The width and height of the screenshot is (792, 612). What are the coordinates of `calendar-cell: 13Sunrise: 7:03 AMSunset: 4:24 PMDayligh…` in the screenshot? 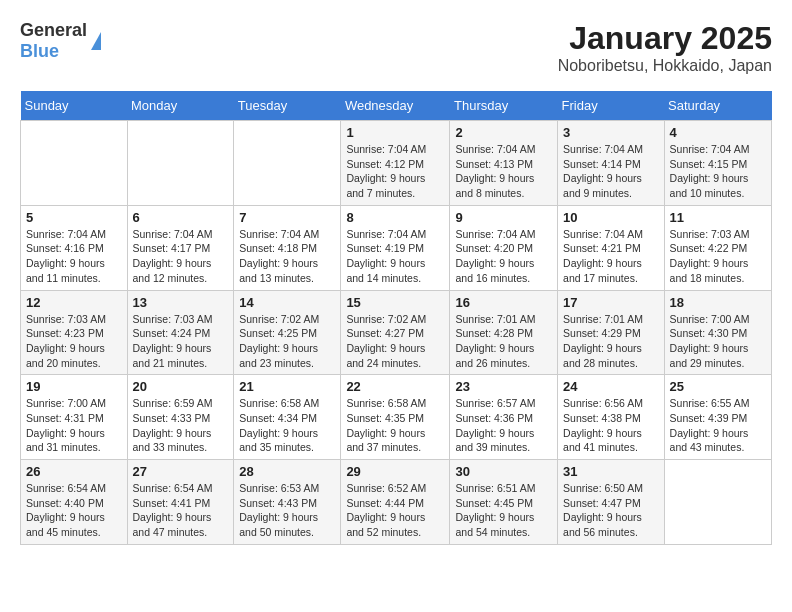 It's located at (180, 332).